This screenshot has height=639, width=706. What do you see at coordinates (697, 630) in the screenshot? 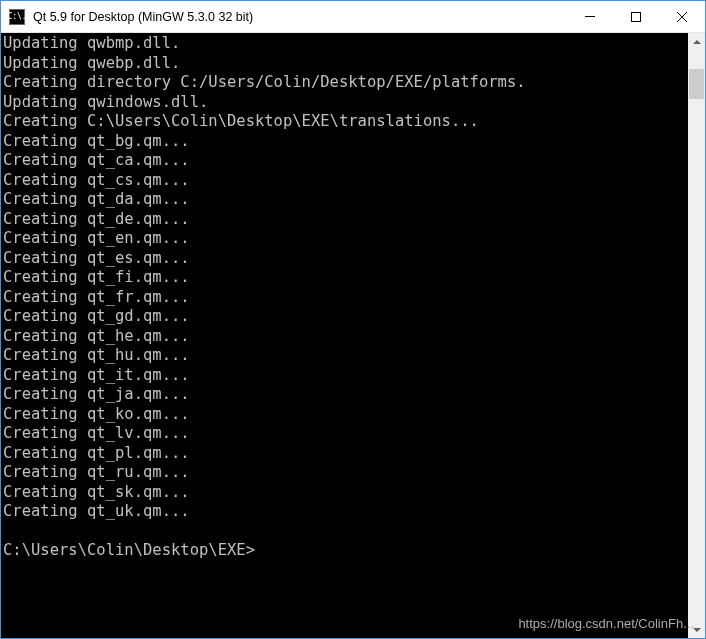
I see `chevron-down-icon` at bounding box center [697, 630].